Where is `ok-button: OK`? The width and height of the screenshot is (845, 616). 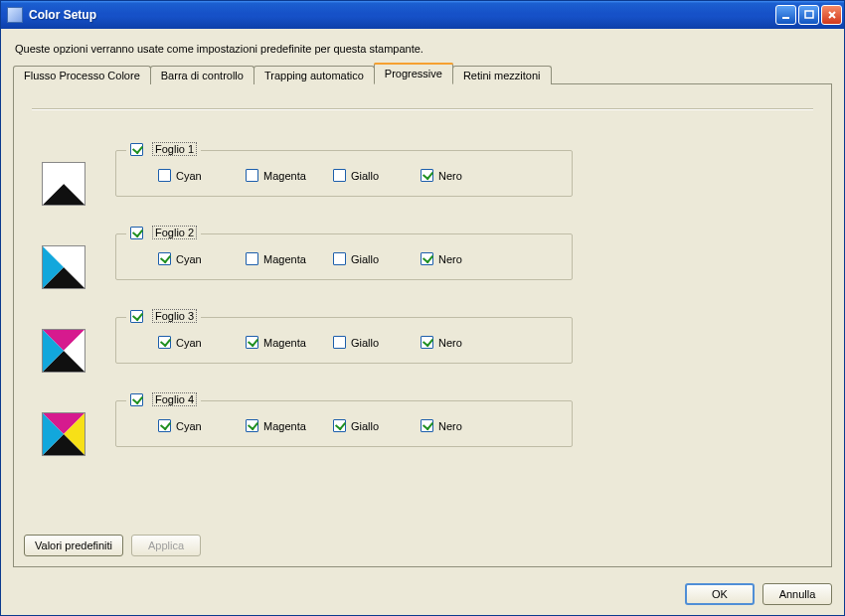 ok-button: OK is located at coordinates (720, 594).